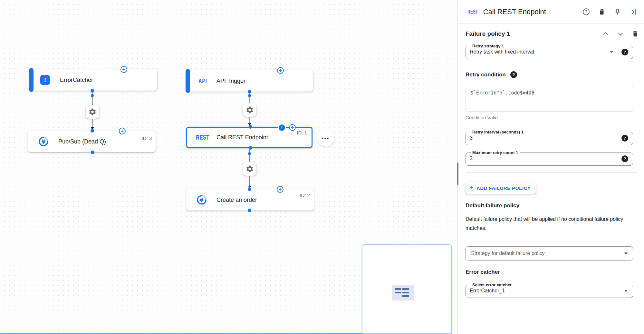 The height and width of the screenshot is (334, 644). Describe the element at coordinates (620, 34) in the screenshot. I see `move-down-icon` at that location.